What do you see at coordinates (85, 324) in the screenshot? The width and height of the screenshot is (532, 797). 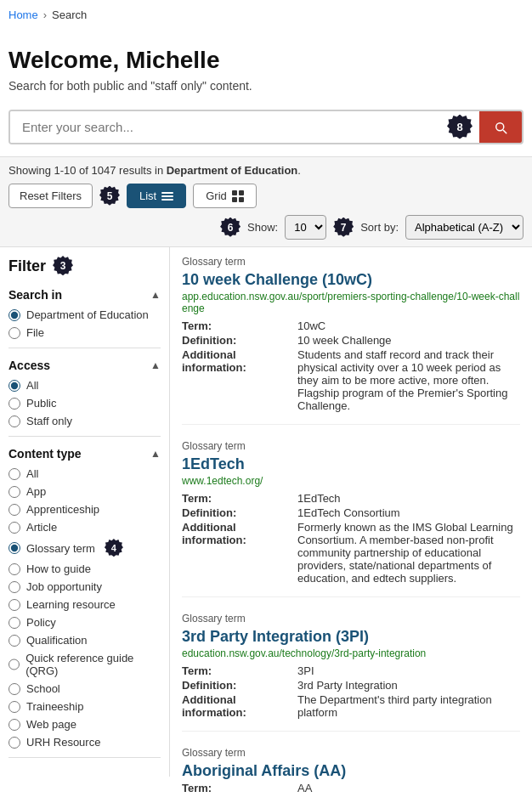 I see `search-in-options: Department of Education File` at bounding box center [85, 324].